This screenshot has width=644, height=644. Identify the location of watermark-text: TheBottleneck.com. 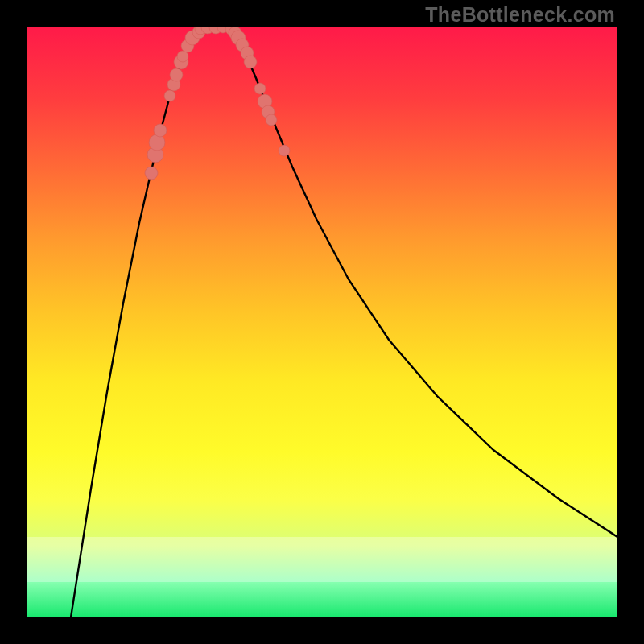
(520, 14).